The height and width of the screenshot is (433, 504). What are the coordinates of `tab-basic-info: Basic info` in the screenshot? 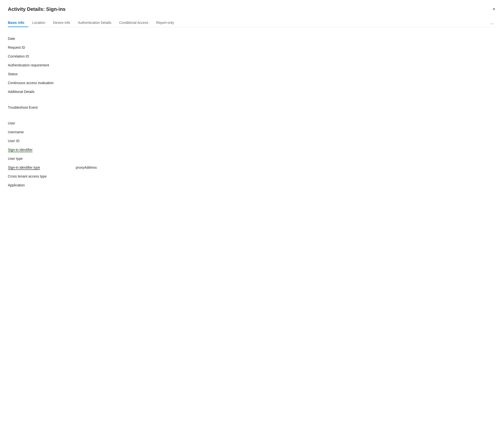 It's located at (18, 23).